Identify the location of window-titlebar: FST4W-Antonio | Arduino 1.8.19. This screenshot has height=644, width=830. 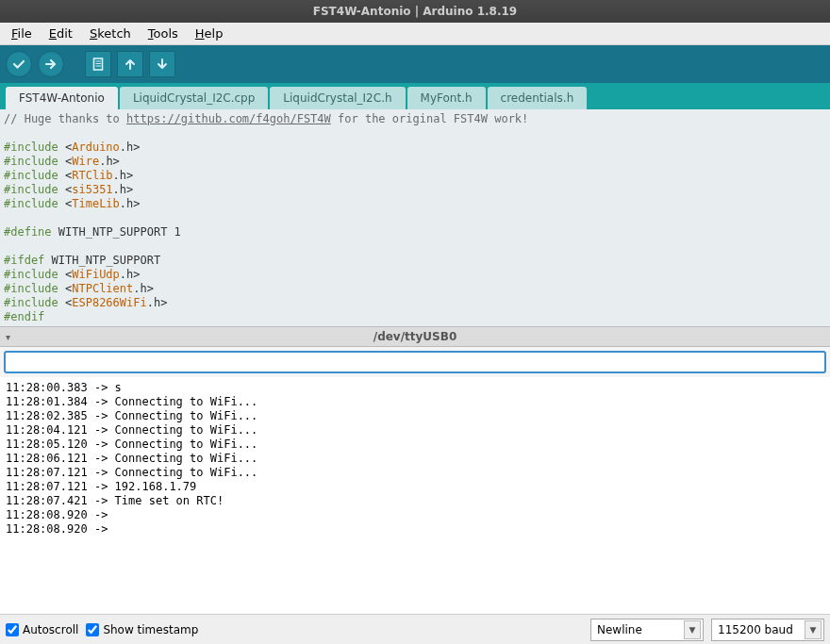
(415, 11).